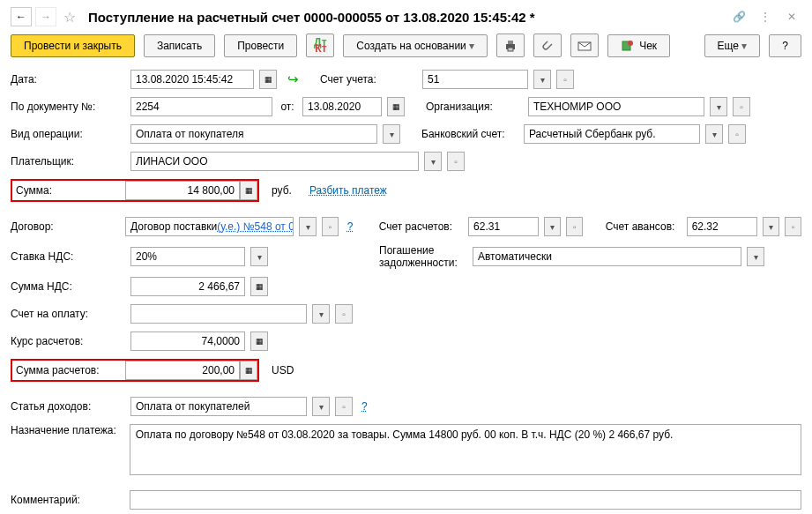  I want to click on nav-forward-button: →, so click(46, 17).